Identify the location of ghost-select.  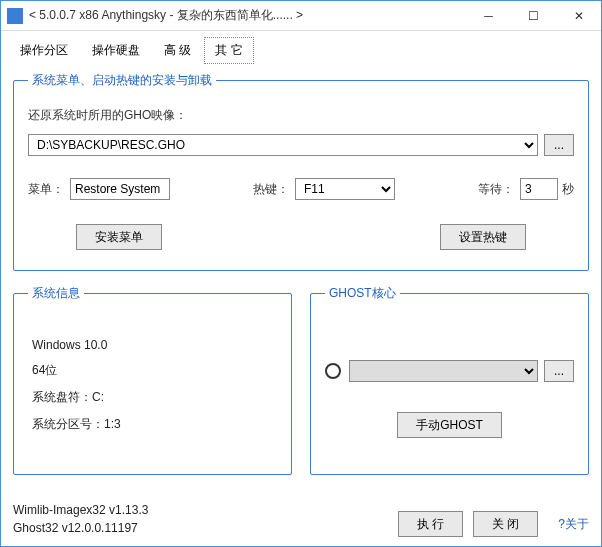
(444, 371).